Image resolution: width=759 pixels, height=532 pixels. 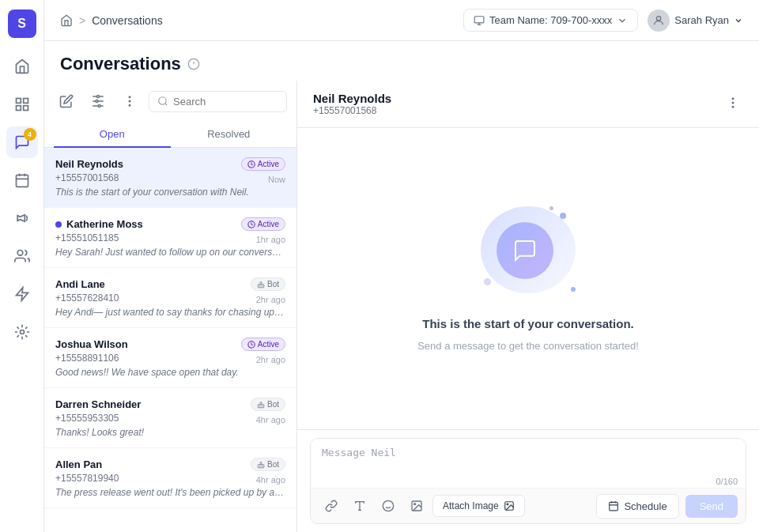 What do you see at coordinates (30, 134) in the screenshot?
I see `conversations-badge: 4` at bounding box center [30, 134].